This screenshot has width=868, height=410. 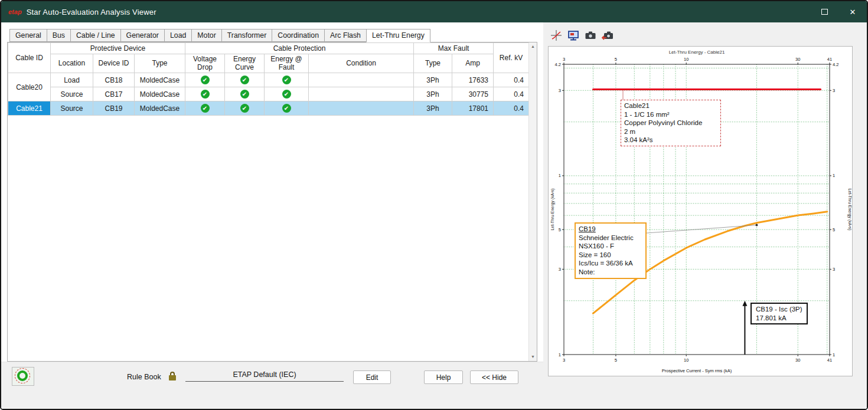 What do you see at coordinates (671, 140) in the screenshot?
I see `cable-annotation-line: 3.04 kA²s` at bounding box center [671, 140].